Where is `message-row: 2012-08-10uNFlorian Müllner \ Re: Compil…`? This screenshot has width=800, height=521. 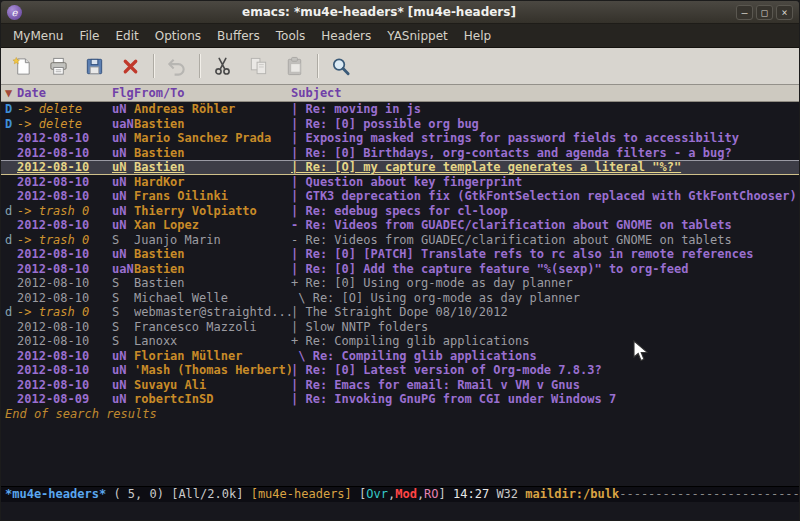
message-row: 2012-08-10uNFlorian Müllner \ Re: Compil… is located at coordinates (400, 356).